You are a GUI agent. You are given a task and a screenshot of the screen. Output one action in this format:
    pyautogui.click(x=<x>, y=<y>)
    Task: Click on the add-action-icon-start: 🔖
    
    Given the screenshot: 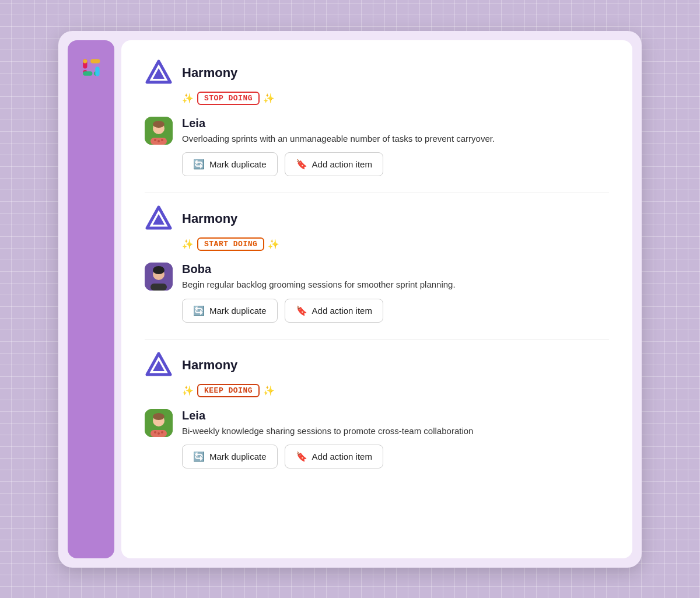 What is the action you would take?
    pyautogui.click(x=302, y=310)
    